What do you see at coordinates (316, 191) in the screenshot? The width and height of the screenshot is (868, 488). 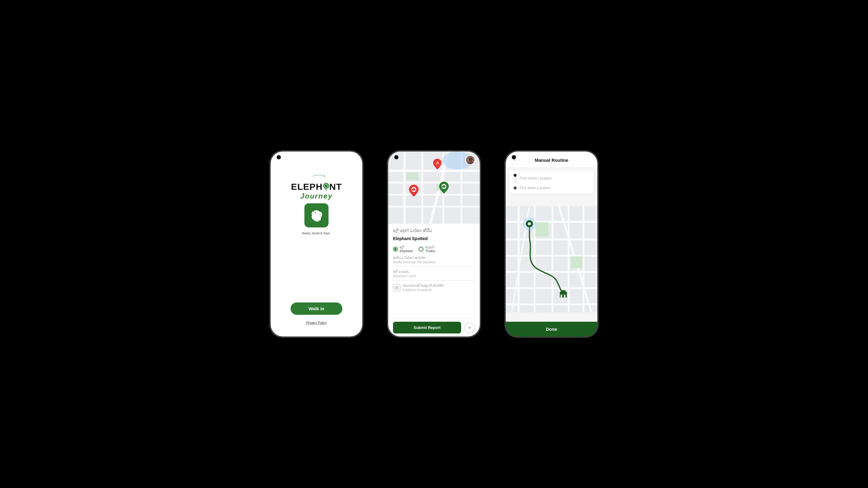 I see `logo-text-block: ELEPH NT Journey` at bounding box center [316, 191].